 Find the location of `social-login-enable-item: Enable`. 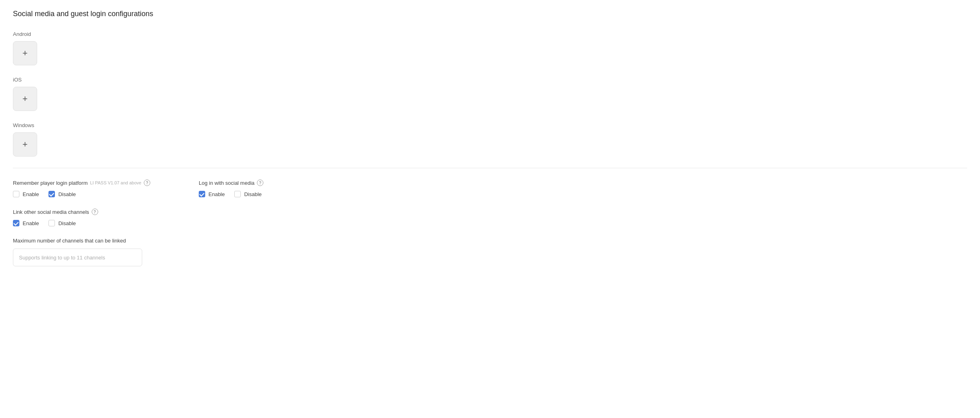

social-login-enable-item: Enable is located at coordinates (212, 194).